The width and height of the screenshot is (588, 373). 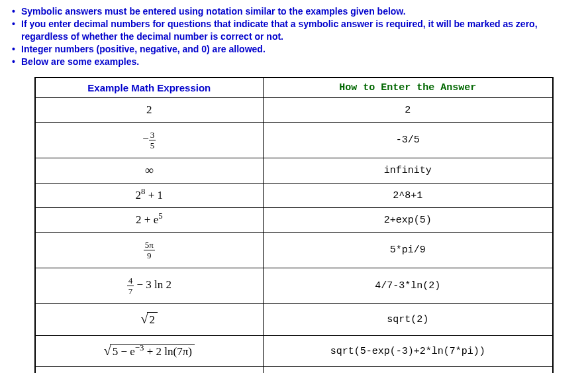 I want to click on prefix: 2 +, so click(x=144, y=220).